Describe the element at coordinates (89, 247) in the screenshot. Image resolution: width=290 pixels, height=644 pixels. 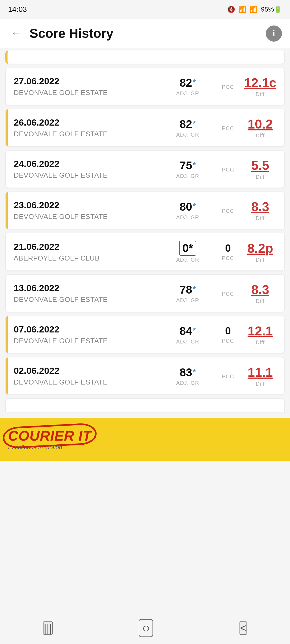
I see `card-date: 21.06.2022` at that location.